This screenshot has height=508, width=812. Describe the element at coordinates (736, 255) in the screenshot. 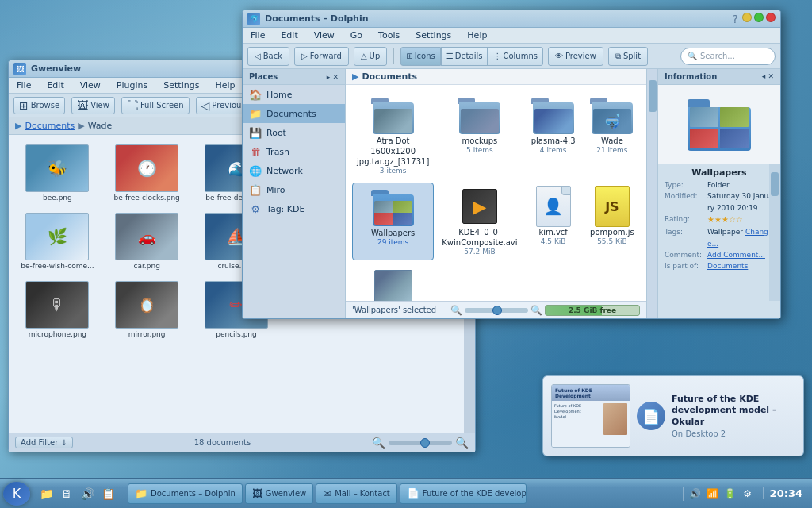

I see `add-comment-link: Add Comment...` at that location.